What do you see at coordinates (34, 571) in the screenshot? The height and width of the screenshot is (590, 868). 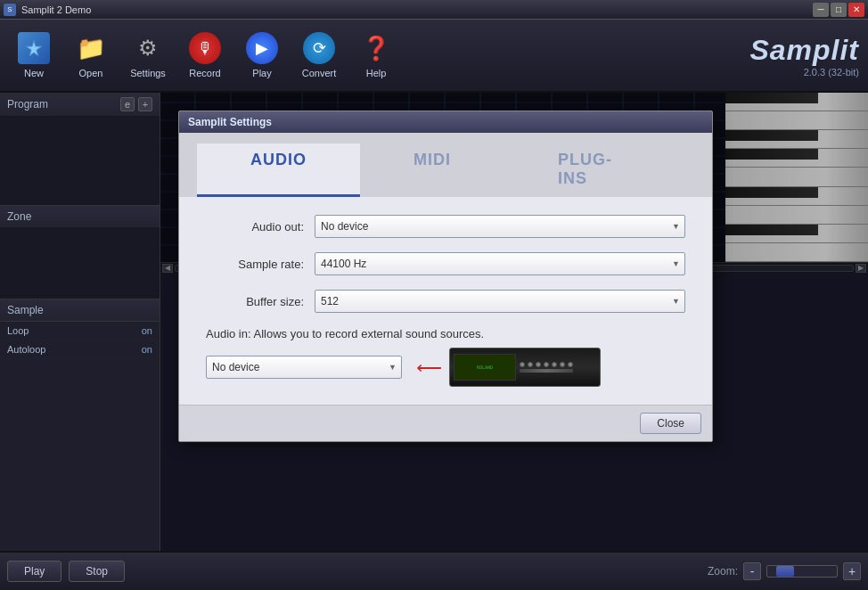 I see `play-bottom-button: Play` at bounding box center [34, 571].